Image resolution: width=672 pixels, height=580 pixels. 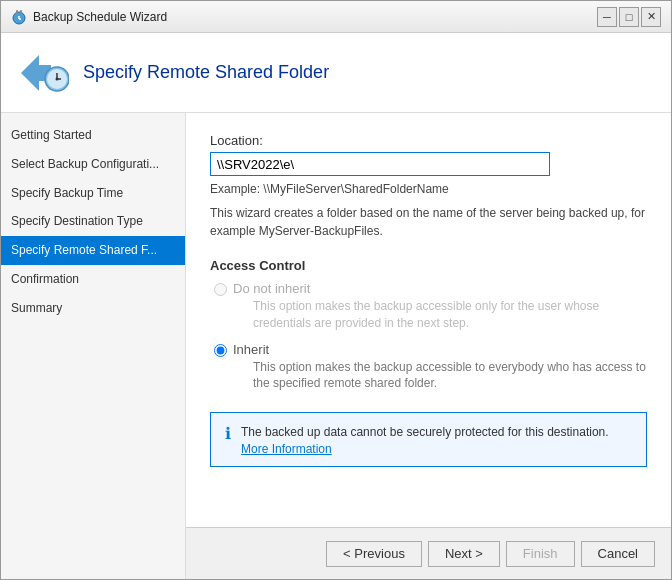 I want to click on inherit-desc: This option makes the backup accessible …, so click(x=450, y=376).